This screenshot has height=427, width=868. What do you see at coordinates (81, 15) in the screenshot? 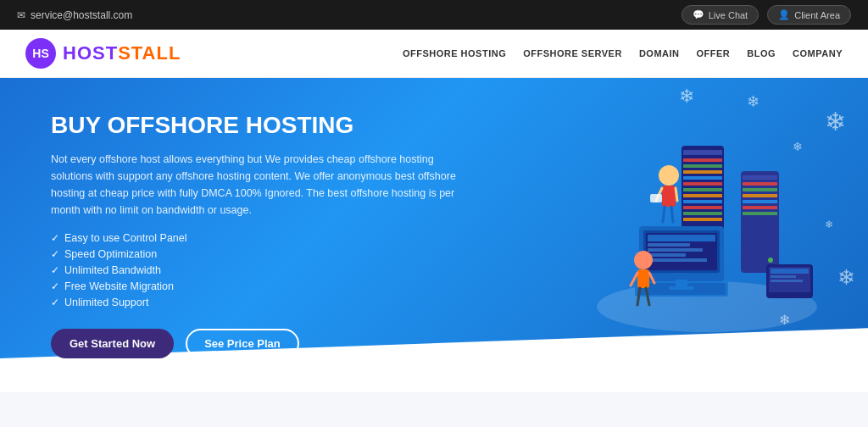
I see `email-text: service@hoststall.com` at bounding box center [81, 15].